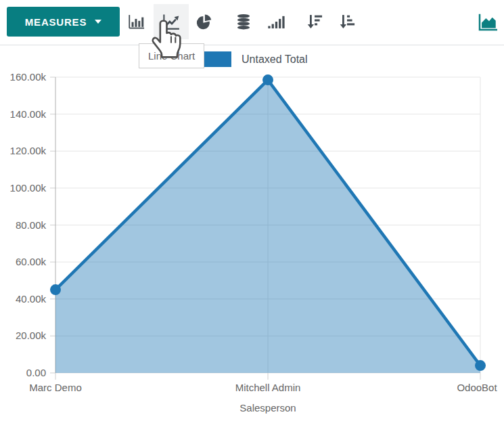  I want to click on svg-text: 100.00k, so click(28, 188).